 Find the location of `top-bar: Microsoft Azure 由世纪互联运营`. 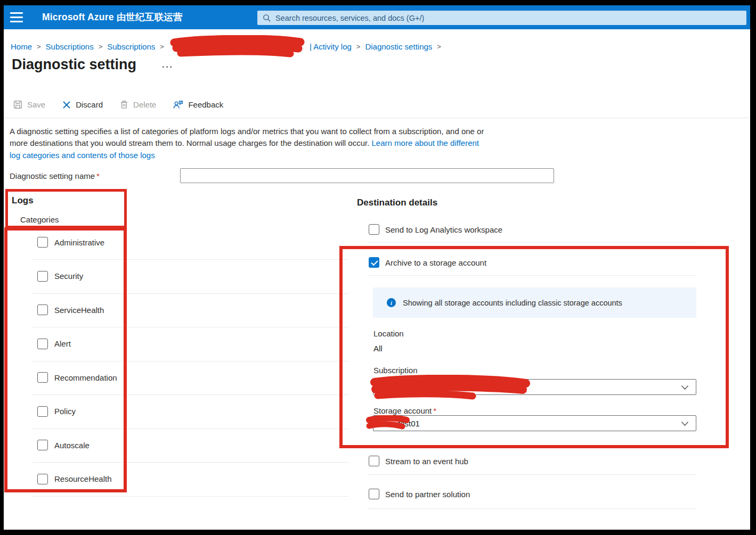

top-bar: Microsoft Azure 由世纪互联运营 is located at coordinates (377, 17).